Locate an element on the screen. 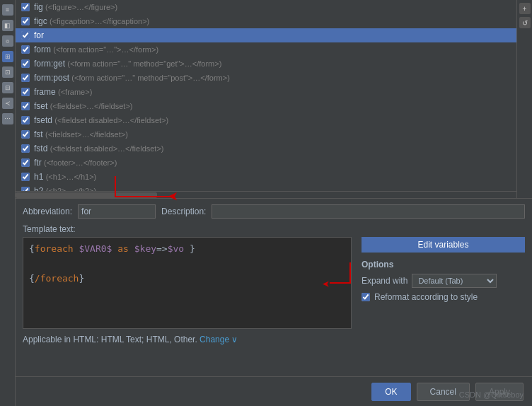  expand-with-label: Expand with is located at coordinates (385, 281).